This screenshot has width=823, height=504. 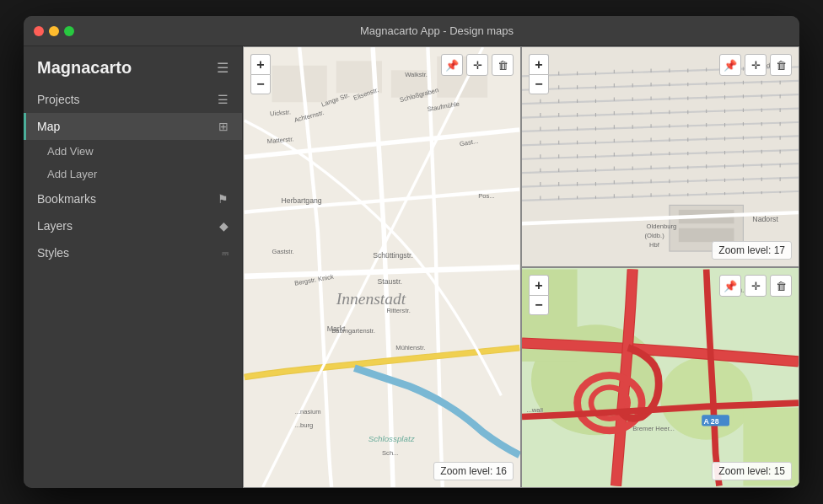 What do you see at coordinates (539, 305) in the screenshot?
I see `map3-zoom-out: −` at bounding box center [539, 305].